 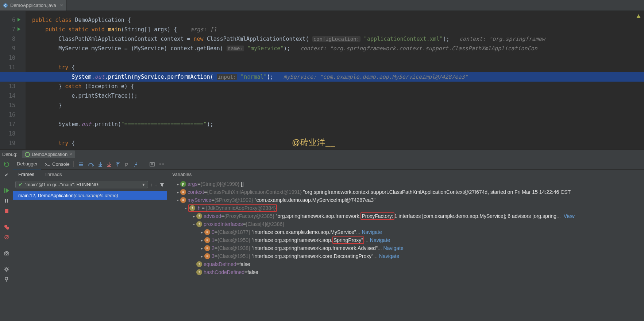 I want to click on subtab-frames: Frames, so click(x=26, y=174).